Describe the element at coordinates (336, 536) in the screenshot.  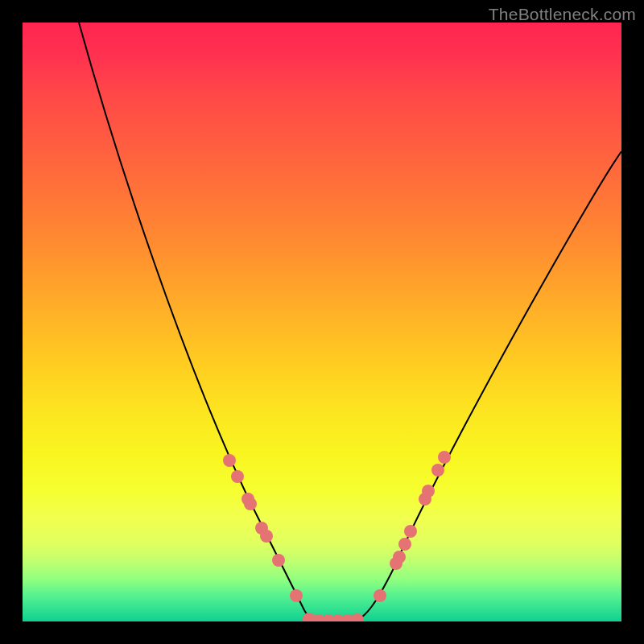
I see `markers-group` at that location.